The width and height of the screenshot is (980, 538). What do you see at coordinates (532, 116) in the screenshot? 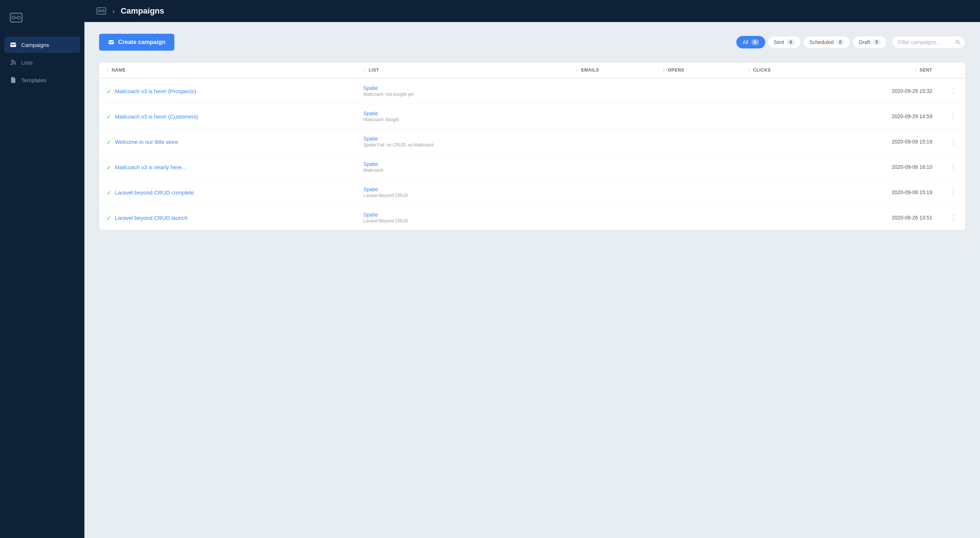
I see `table-row: ✓ Mailcoach v3 is here! (Customers) Spat…` at bounding box center [532, 116].